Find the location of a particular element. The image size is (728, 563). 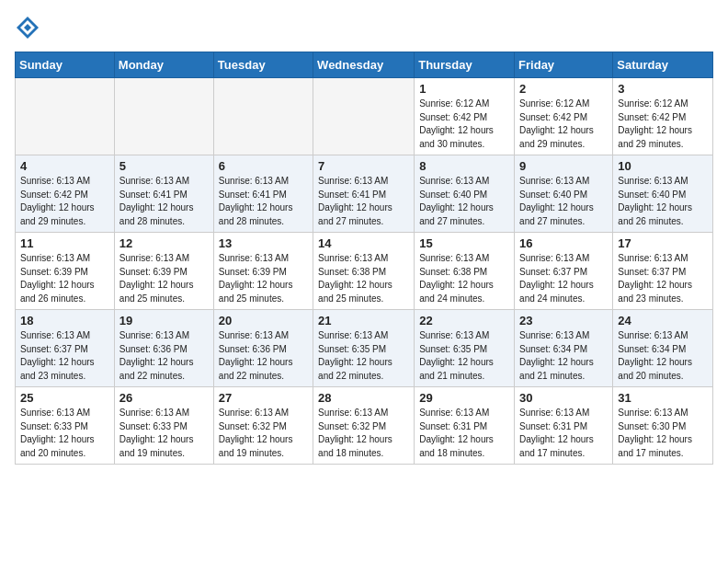

calendar-cell: 6Sunrise: 6:13 AM Sunset: 6:41 PM Daylig… is located at coordinates (263, 194).